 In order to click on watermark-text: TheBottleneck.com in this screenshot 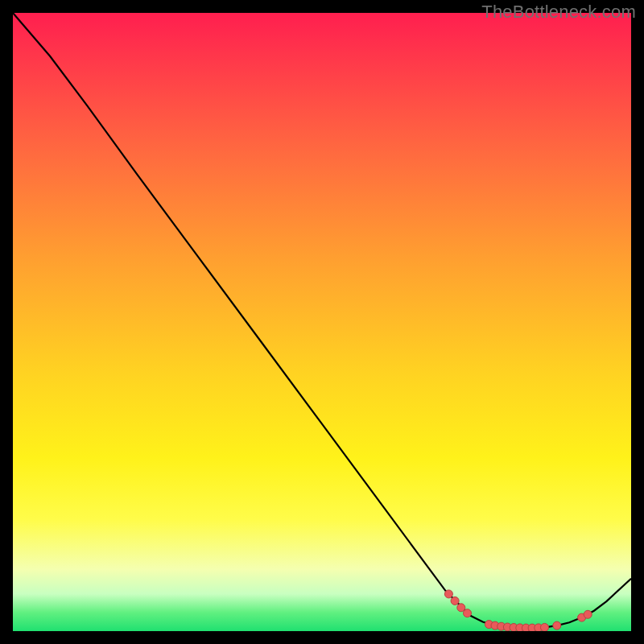, I will do `click(559, 12)`.